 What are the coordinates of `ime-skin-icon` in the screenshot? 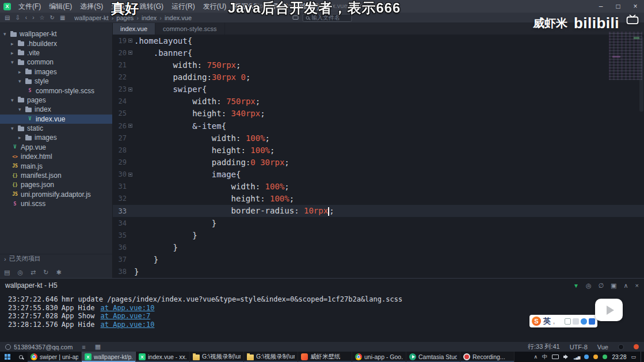 It's located at (584, 321).